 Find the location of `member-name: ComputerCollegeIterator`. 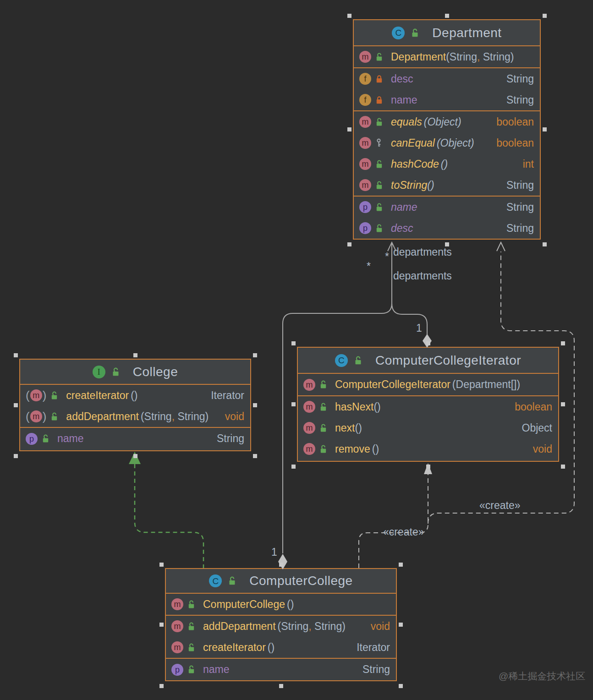

member-name: ComputerCollegeIterator is located at coordinates (393, 385).